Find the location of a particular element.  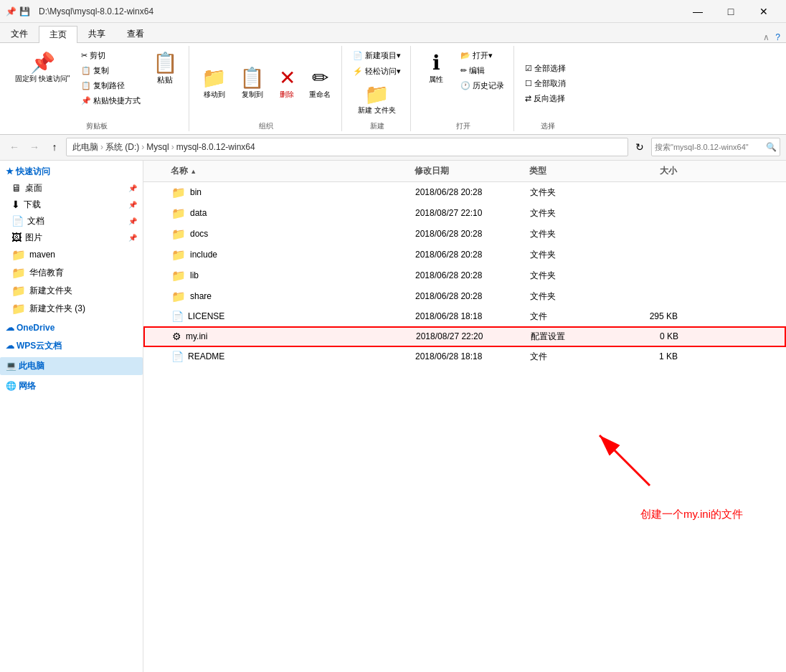

tab-home: 主页 is located at coordinates (58, 34).